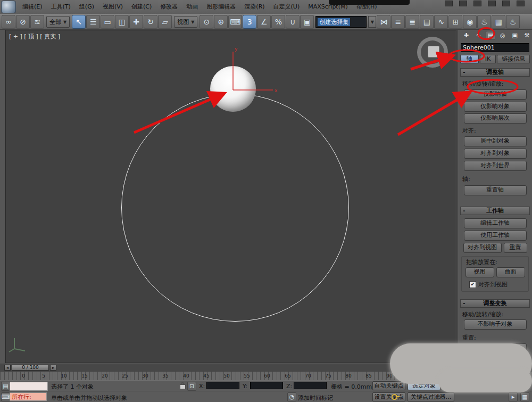 This screenshot has width=532, height=402. What do you see at coordinates (235, 22) in the screenshot?
I see `keyboard-shortcut-override-icon: ⌨` at bounding box center [235, 22].